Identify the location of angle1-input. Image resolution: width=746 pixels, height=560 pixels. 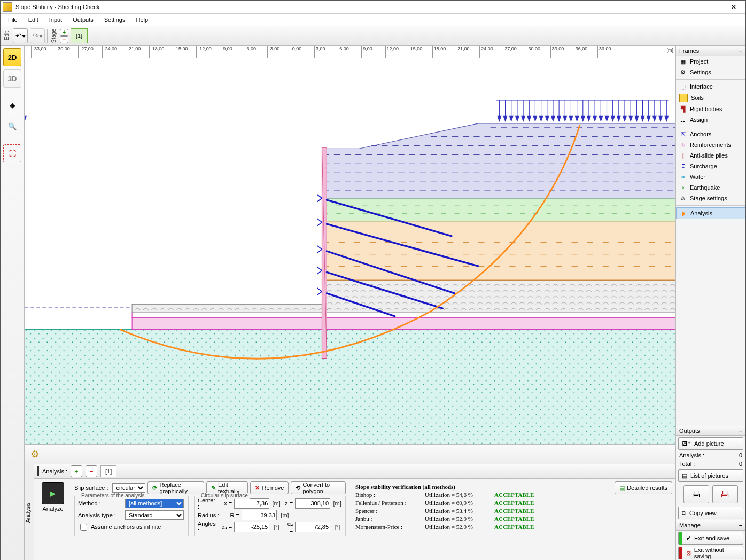
(252, 527).